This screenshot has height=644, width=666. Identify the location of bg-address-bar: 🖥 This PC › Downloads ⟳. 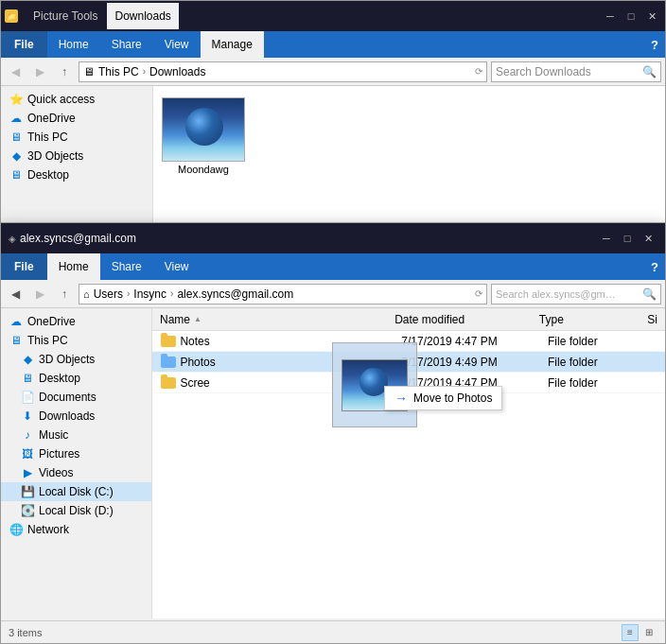
(283, 72).